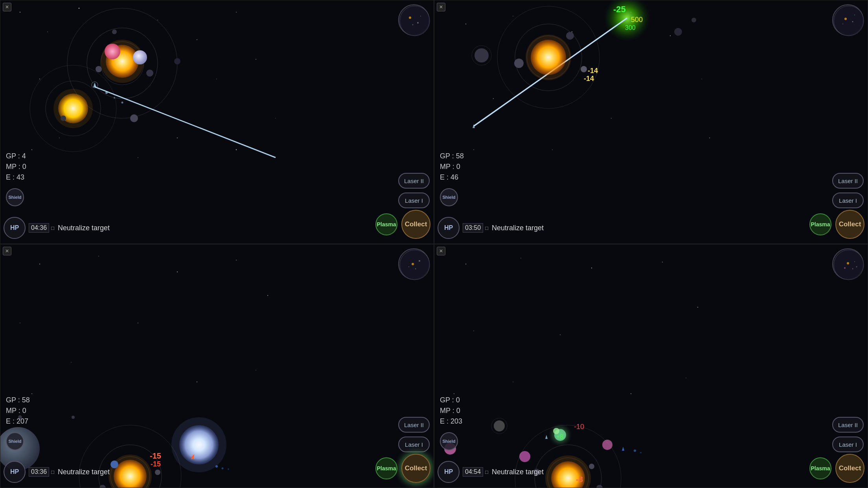 This screenshot has height=488, width=868. Describe the element at coordinates (7, 7) in the screenshot. I see `close-icon: ✕` at that location.